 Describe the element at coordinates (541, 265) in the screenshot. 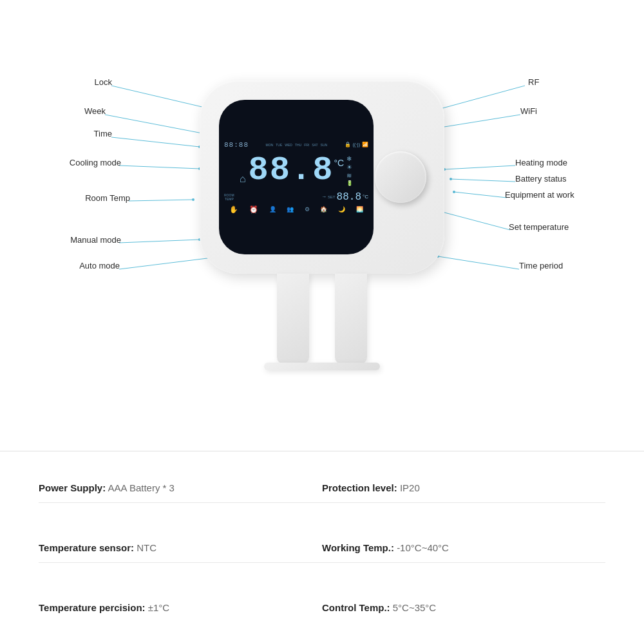

I see `time-period-label: Time period` at that location.